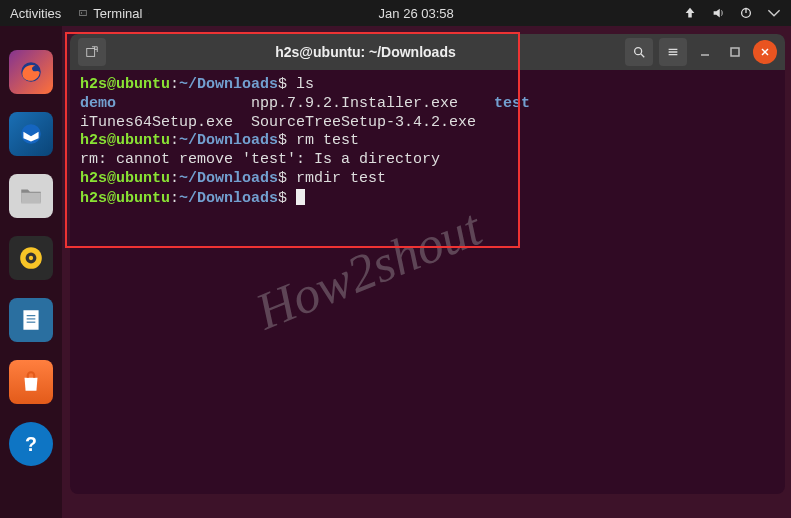 This screenshot has height=518, width=791. What do you see at coordinates (31, 382) in the screenshot?
I see `dock-software` at bounding box center [31, 382].